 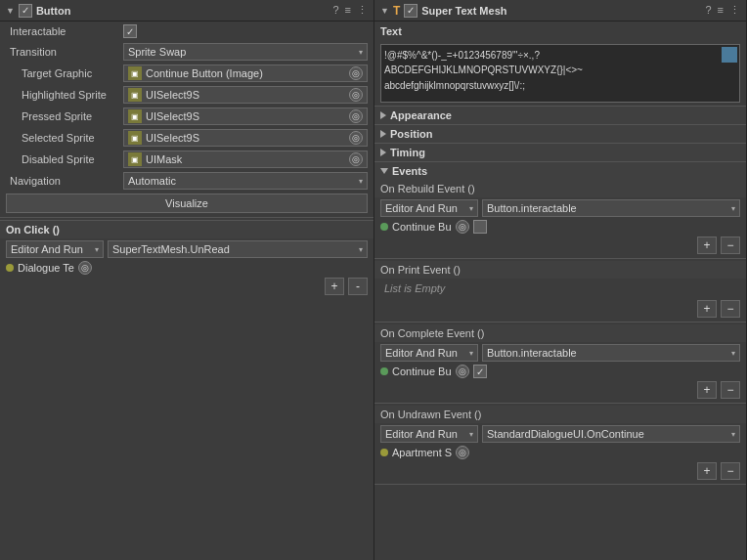 What do you see at coordinates (350, 10) in the screenshot?
I see `header-icons: ? ≡ ⋮` at bounding box center [350, 10].